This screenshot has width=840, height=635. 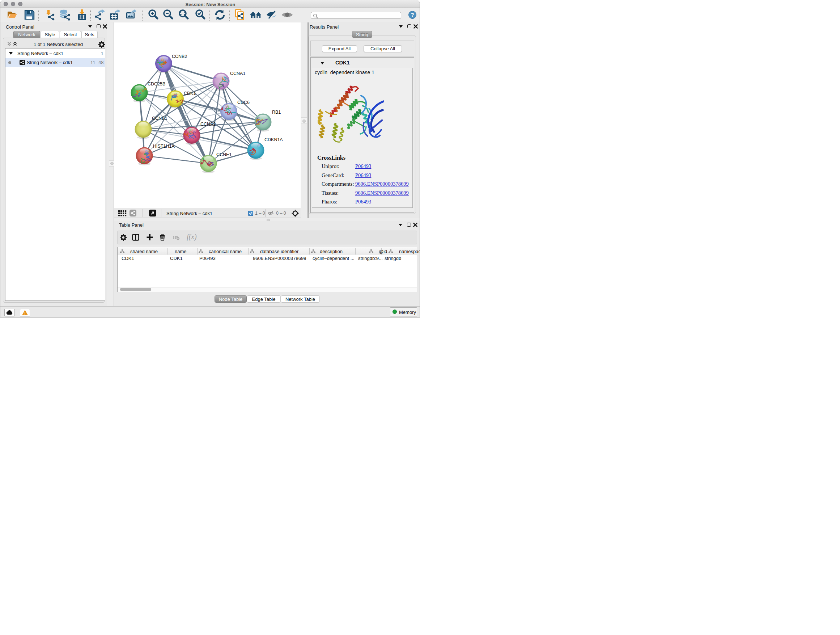 What do you see at coordinates (208, 124) in the screenshot?
I see `svg-text: CCNA2` at bounding box center [208, 124].